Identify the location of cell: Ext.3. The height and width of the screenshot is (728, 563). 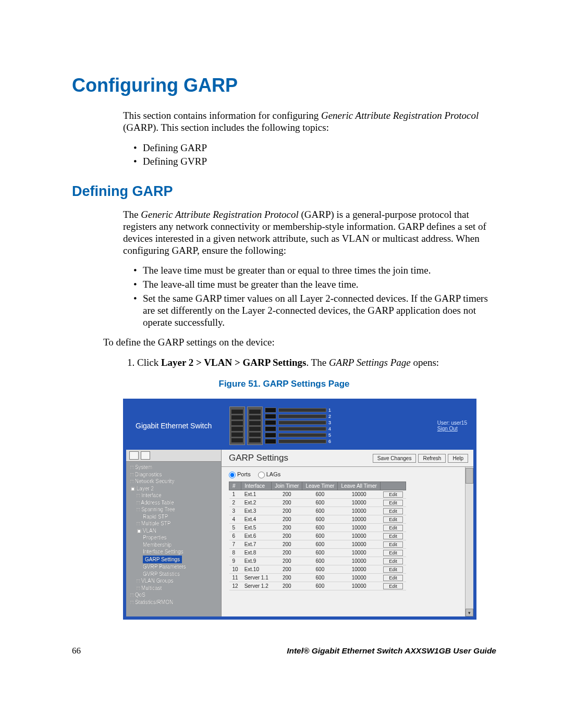
(256, 511).